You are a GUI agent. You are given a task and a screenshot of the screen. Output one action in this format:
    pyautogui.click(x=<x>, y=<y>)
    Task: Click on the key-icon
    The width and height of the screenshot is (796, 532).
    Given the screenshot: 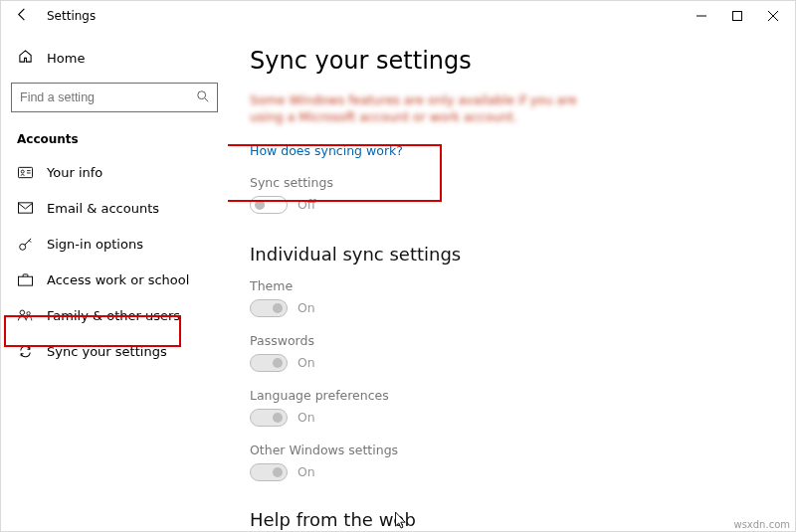 What is the action you would take?
    pyautogui.click(x=25, y=244)
    